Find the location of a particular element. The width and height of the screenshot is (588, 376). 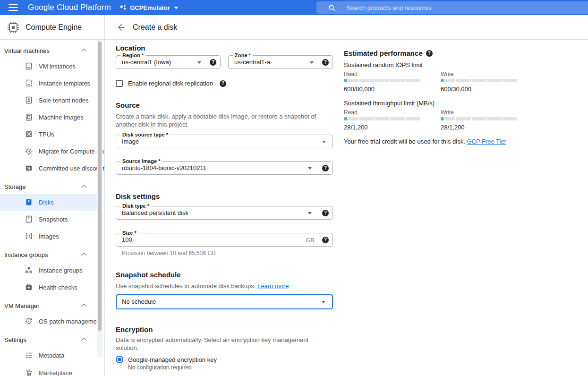

disk-type-help-icon: ? is located at coordinates (325, 213).